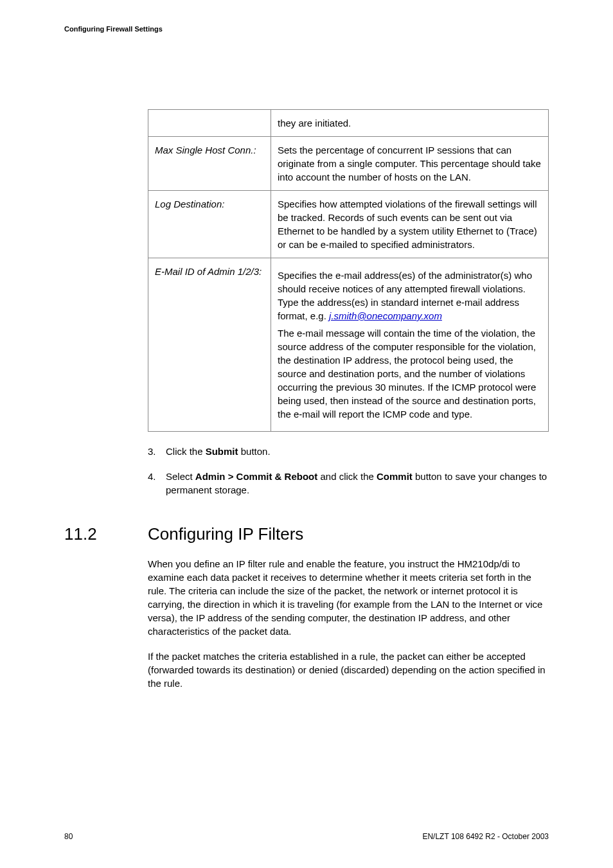 This screenshot has width=613, height=868. Describe the element at coordinates (348, 669) in the screenshot. I see `body-paragraph: If the packet matches the criteria estab…` at that location.